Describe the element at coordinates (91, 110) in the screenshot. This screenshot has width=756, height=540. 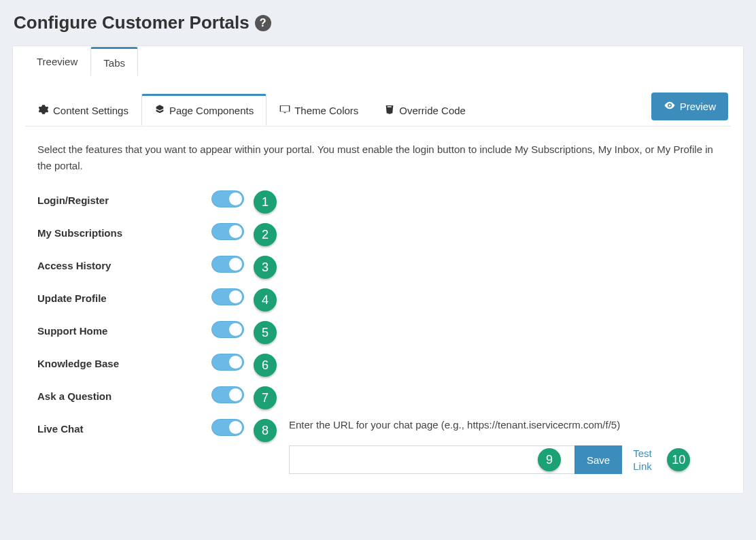
I see `tab-content-settings-label: Content Settings` at that location.